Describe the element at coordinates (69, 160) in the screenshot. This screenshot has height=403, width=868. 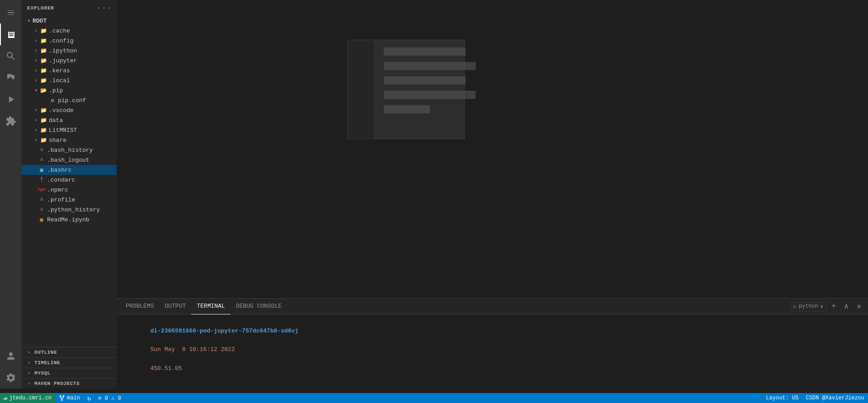
I see `tree-item-bash-logout: ≡ .bash_logout` at that location.